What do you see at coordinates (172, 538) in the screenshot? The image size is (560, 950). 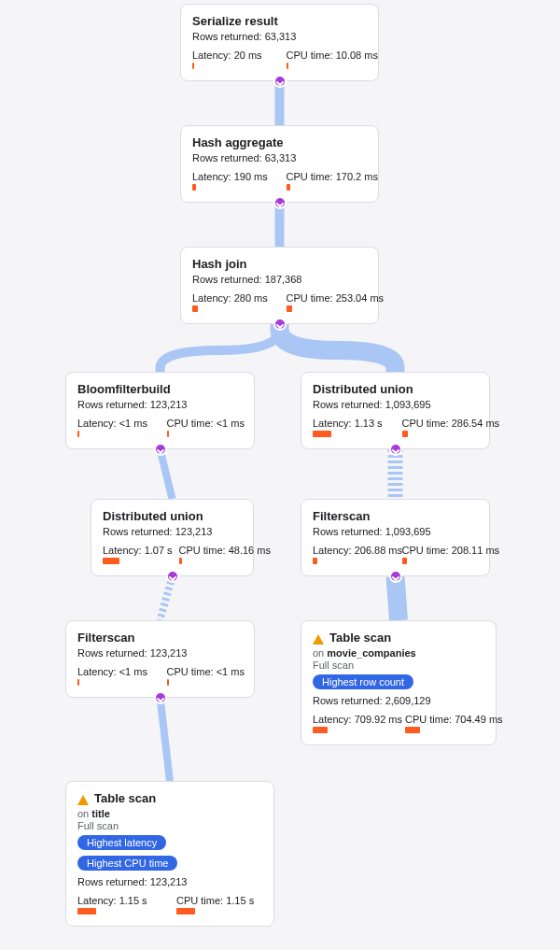 I see `plan-node-du_left: Distributed unionRows returned: 123,213L…` at bounding box center [172, 538].